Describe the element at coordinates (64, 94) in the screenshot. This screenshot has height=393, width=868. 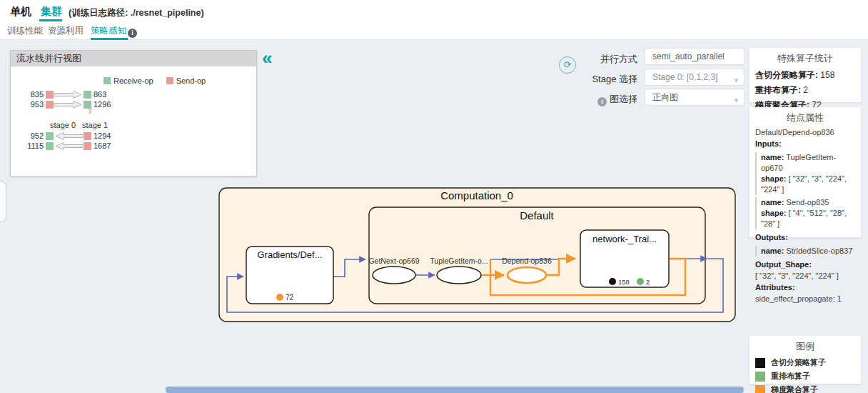
I see `pipeline-row: 835 863` at that location.